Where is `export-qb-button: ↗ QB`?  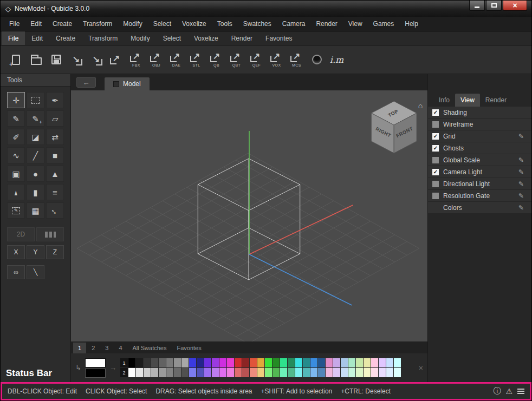
export-qb-button: ↗ QB is located at coordinates (217, 60).